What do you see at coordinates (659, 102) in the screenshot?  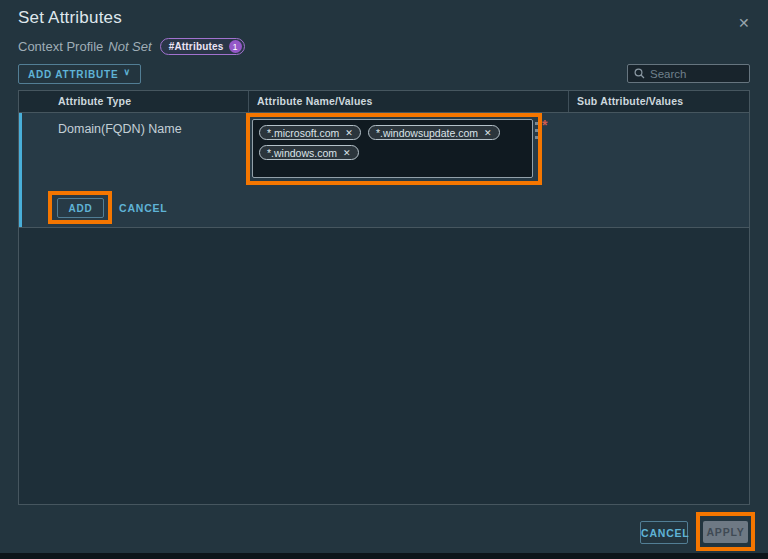 I see `column-header-sub-attribute-values: Sub Attribute/Values` at bounding box center [659, 102].